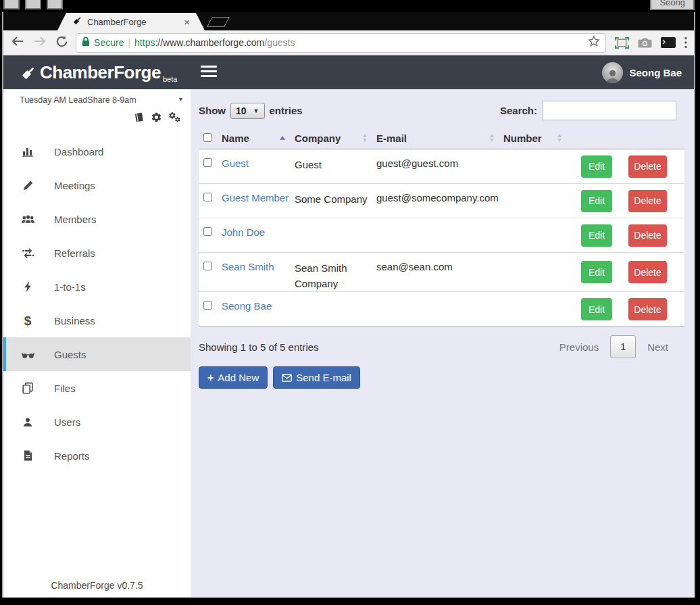  Describe the element at coordinates (519, 111) in the screenshot. I see `search-label: Search:` at that location.